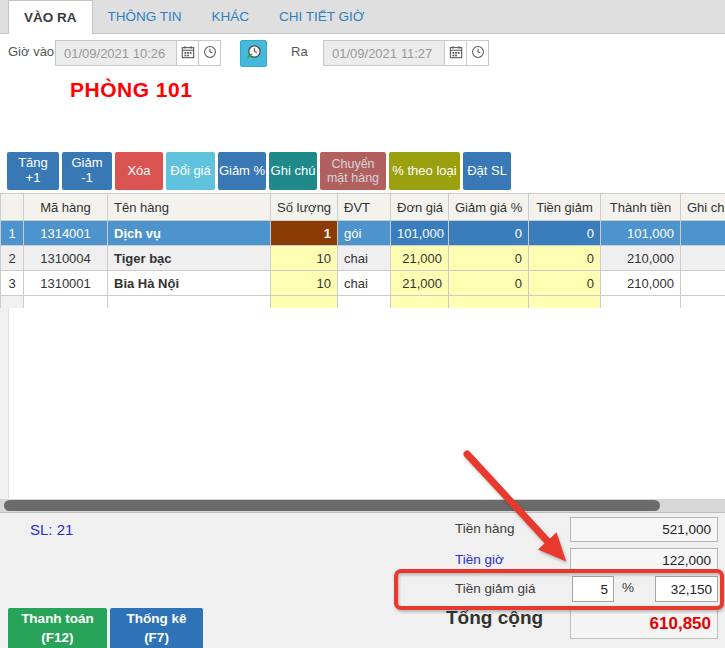 This screenshot has height=648, width=725. I want to click on row-number: 1, so click(12, 234).